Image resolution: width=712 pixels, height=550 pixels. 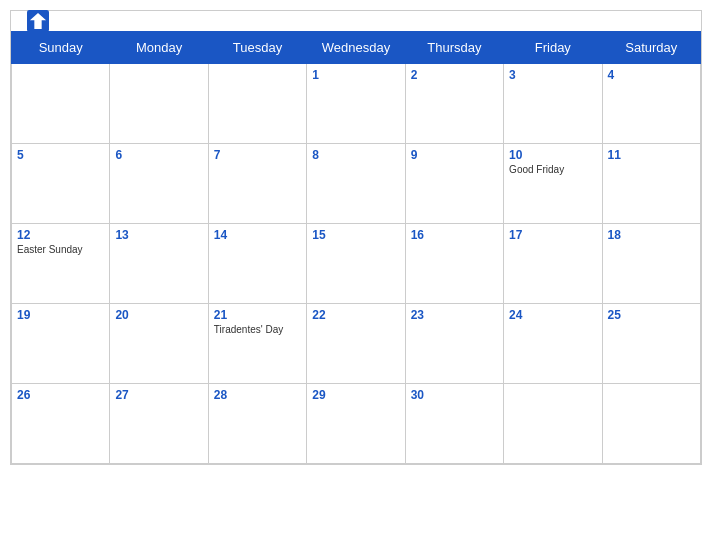 What do you see at coordinates (61, 264) in the screenshot?
I see `calendar-cell: 12Easter Sunday` at bounding box center [61, 264].